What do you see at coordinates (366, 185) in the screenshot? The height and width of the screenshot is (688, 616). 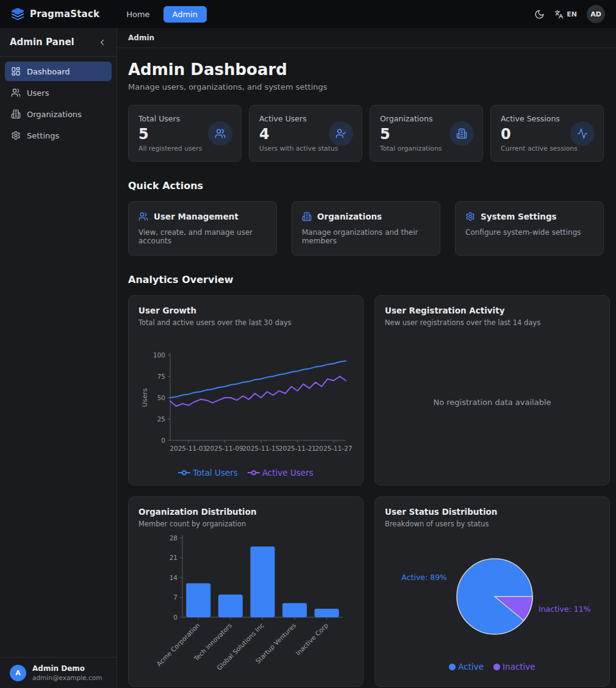 I see `quick-actions-heading: Quick Actions` at bounding box center [366, 185].